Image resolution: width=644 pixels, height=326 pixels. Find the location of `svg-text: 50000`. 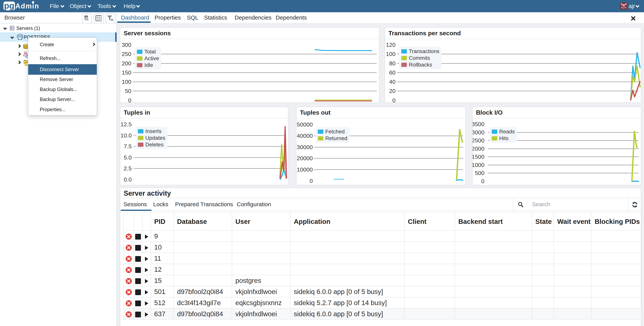

svg-text: 50000 is located at coordinates (305, 124).